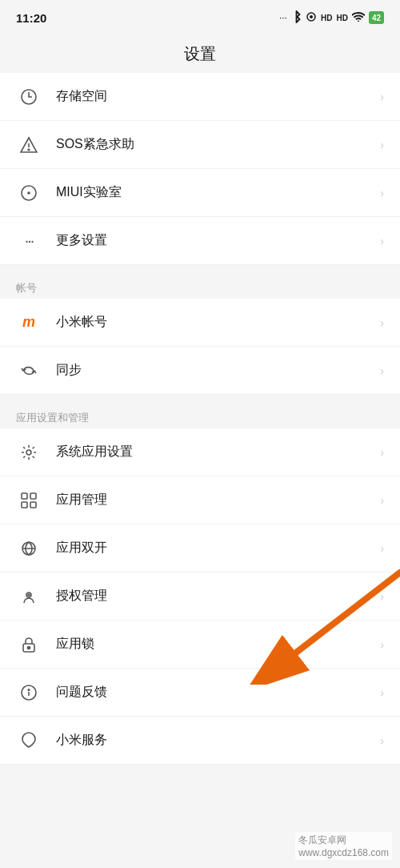 Image resolution: width=400 pixels, height=868 pixels. Describe the element at coordinates (296, 18) in the screenshot. I see `bluetooth-icon` at that location.